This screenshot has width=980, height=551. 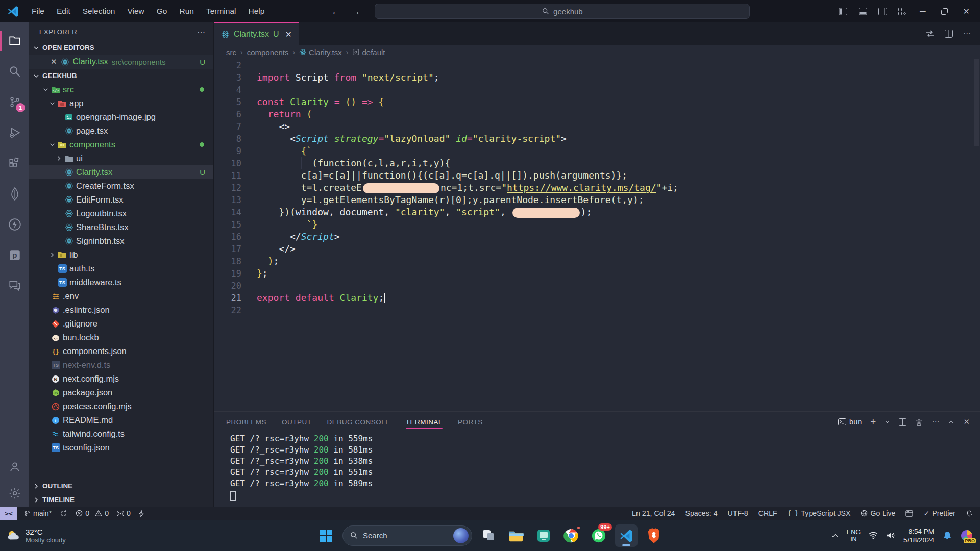 I want to click on tree-item--eslintrc-json: .eslintrc.json, so click(x=121, y=310).